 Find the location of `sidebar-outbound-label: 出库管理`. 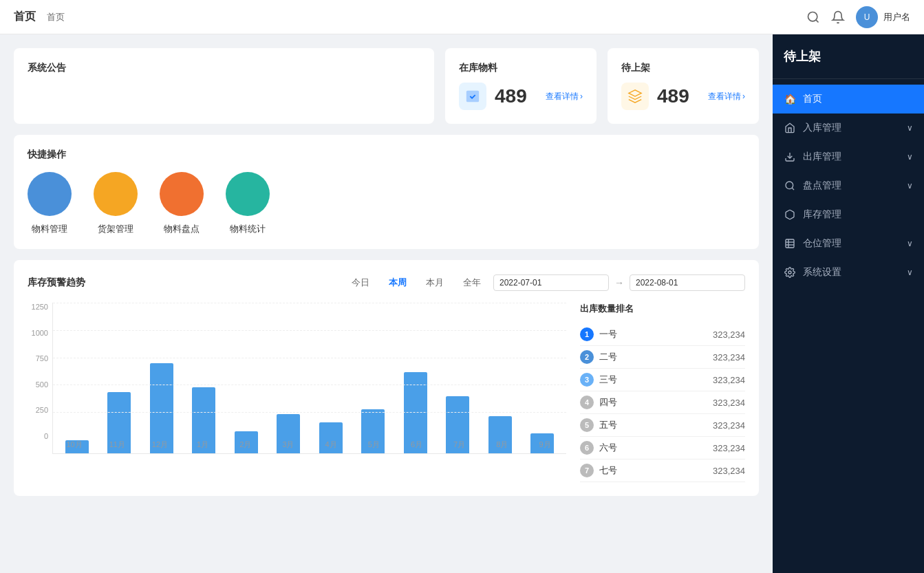

sidebar-outbound-label: 出库管理 is located at coordinates (852, 157).